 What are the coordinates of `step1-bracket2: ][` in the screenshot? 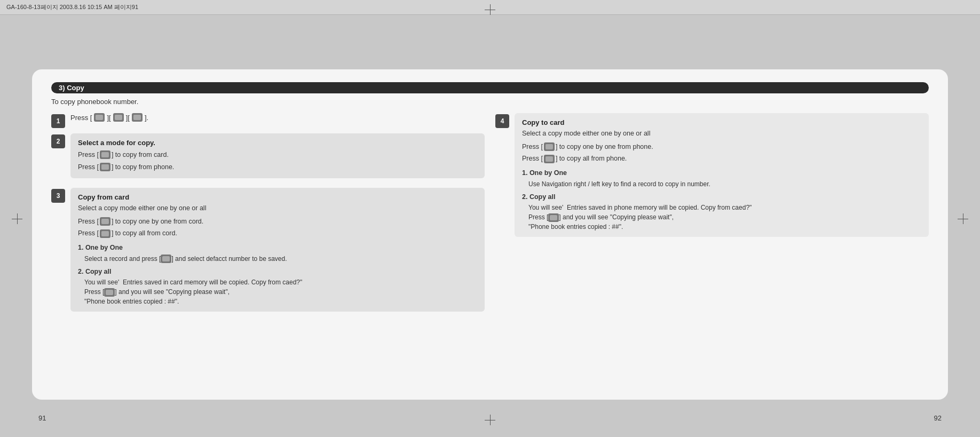 It's located at (128, 117).